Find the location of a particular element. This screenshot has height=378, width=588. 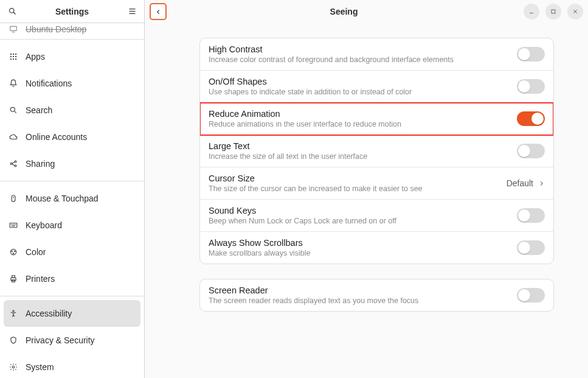

cursor-size-value: Default is located at coordinates (520, 183).